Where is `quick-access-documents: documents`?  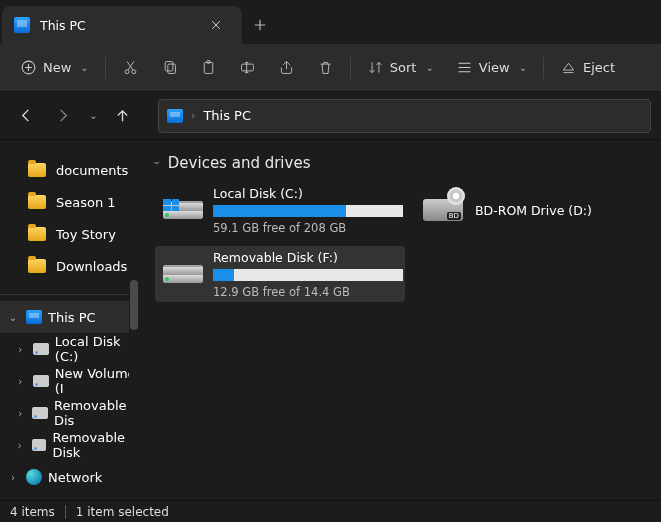
quick-access-documents: documents is located at coordinates (70, 170).